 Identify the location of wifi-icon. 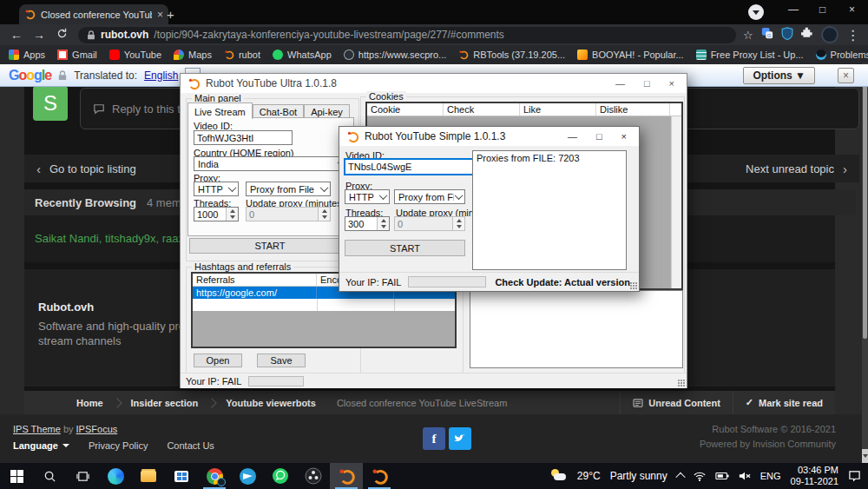
(700, 476).